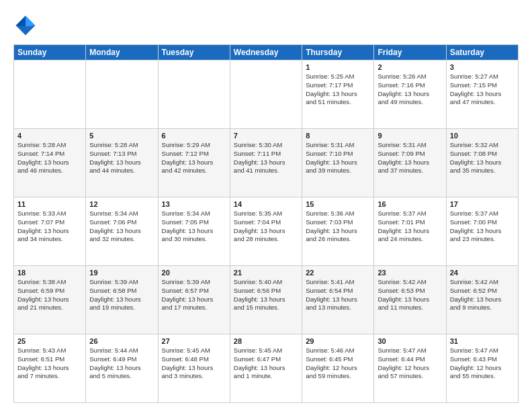  Describe the element at coordinates (410, 90) in the screenshot. I see `day-info: Sunrise: 5:26 AM Sunset: 7:16 PM Dayligh…` at that location.